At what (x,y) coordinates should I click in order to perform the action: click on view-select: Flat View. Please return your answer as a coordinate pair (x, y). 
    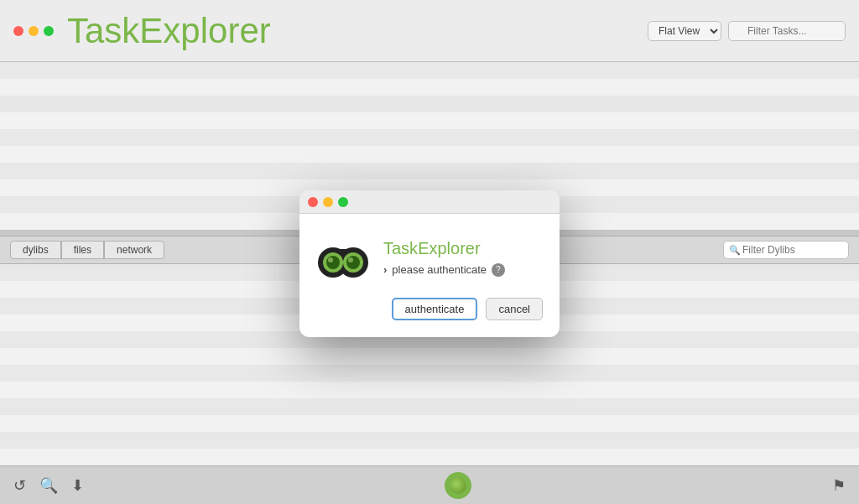
    Looking at the image, I should click on (685, 31).